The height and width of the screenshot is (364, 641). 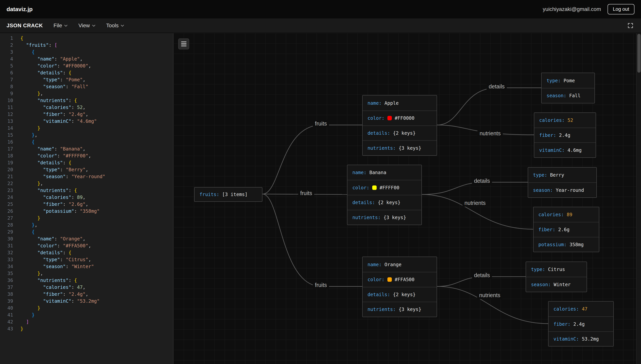 What do you see at coordinates (585, 309) in the screenshot?
I see `node-value: 47` at bounding box center [585, 309].